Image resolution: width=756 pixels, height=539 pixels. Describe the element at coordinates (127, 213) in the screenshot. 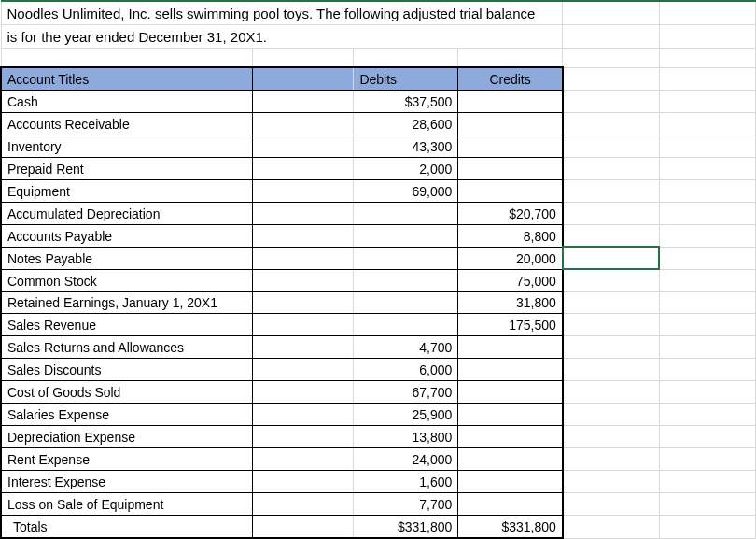

I see `account-title: Accumulated Depreciation` at that location.